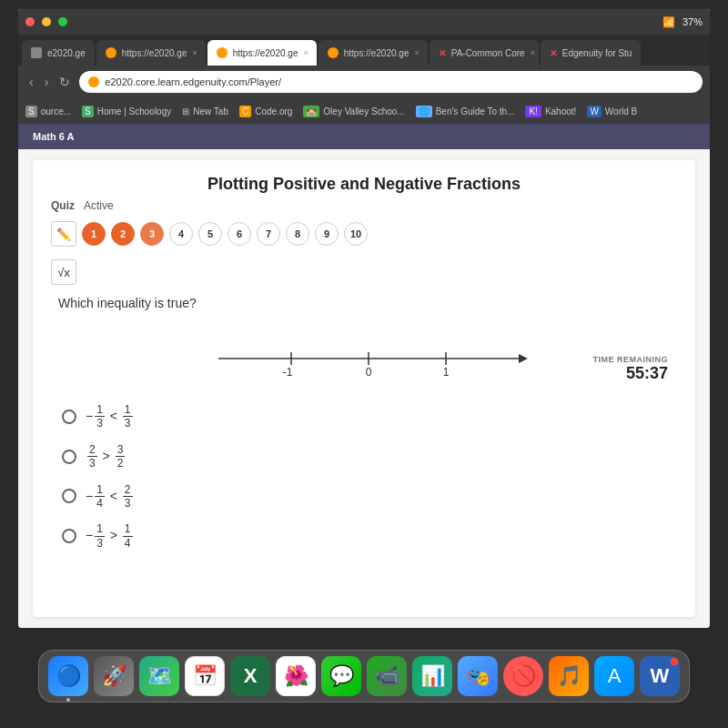 Image resolution: width=728 pixels, height=728 pixels. What do you see at coordinates (597, 53) in the screenshot?
I see `tab-label: Edgenuity for Stu` at bounding box center [597, 53].